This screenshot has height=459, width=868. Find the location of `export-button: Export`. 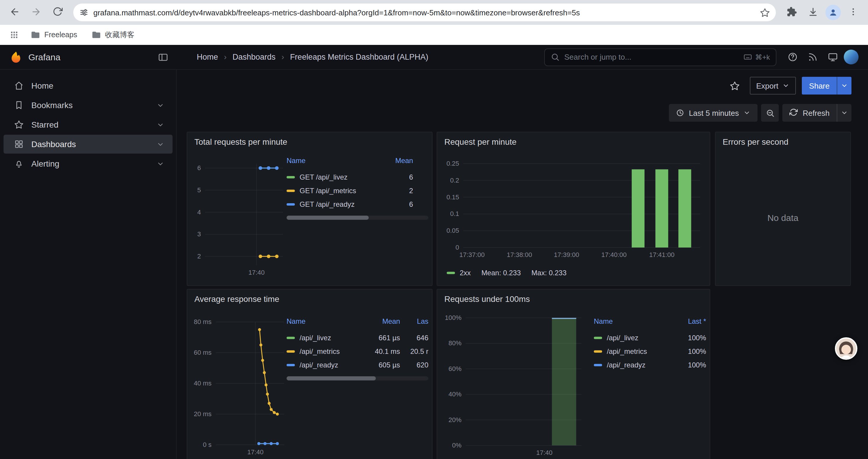

export-button: Export is located at coordinates (773, 86).